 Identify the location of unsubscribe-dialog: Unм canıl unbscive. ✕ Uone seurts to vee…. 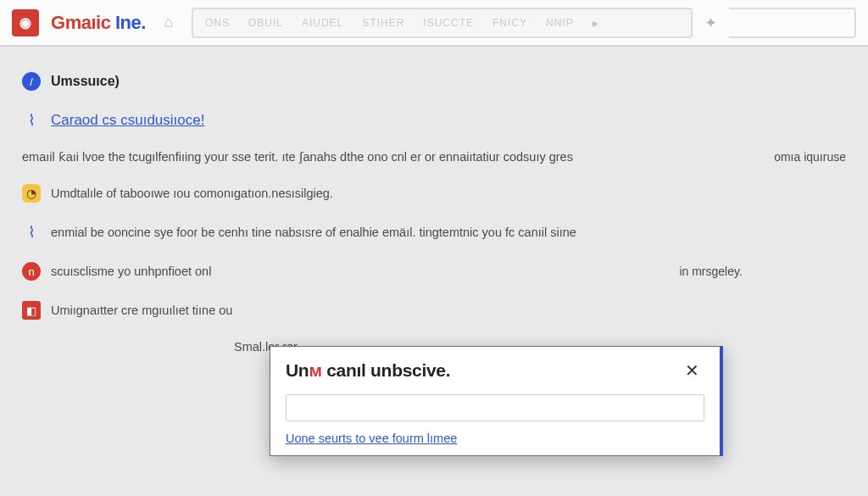
(497, 401).